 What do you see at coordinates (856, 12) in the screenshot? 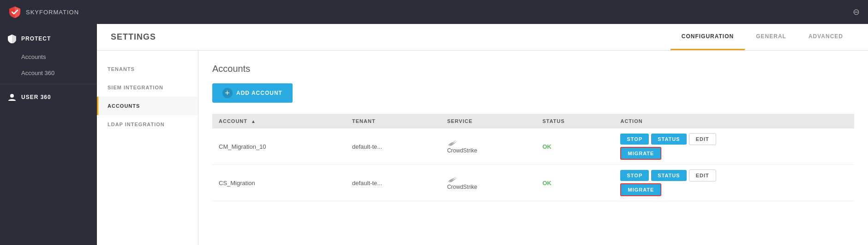
I see `logout-icon: ⊖` at bounding box center [856, 12].